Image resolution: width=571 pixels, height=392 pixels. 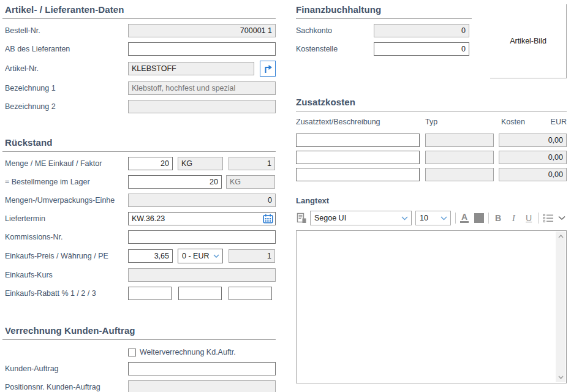 I want to click on liefertermin-field, so click(x=202, y=219).